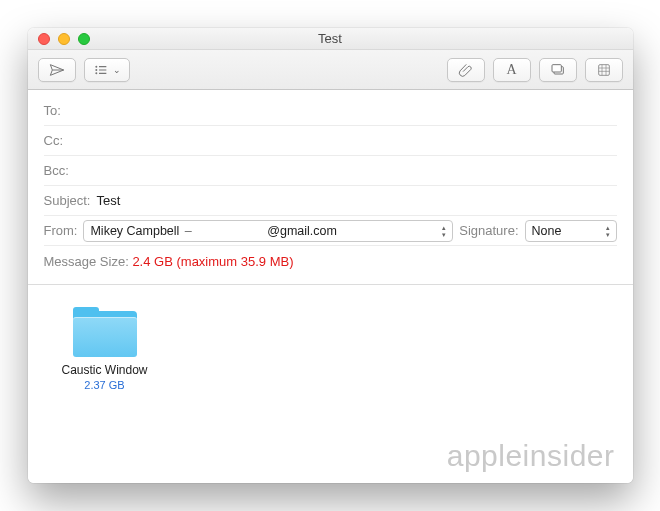 The width and height of the screenshot is (660, 511). Describe the element at coordinates (558, 70) in the screenshot. I see `photo-browser-icon` at that location.